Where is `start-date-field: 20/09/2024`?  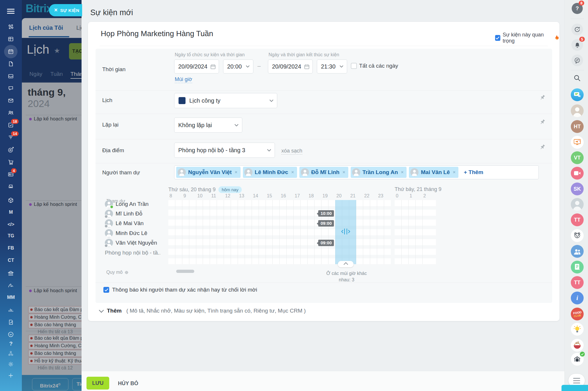
start-date-field: 20/09/2024 is located at coordinates (197, 66).